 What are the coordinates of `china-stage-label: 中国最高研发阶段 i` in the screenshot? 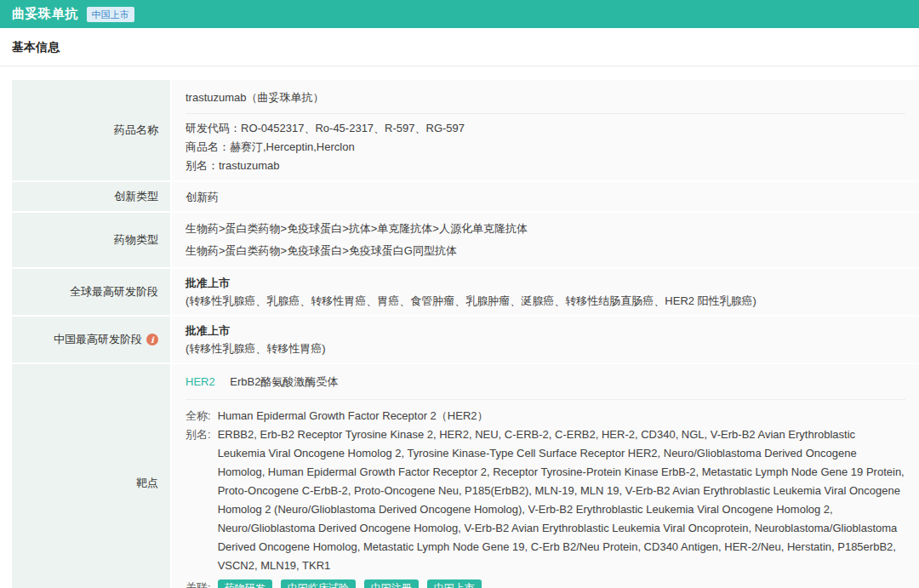 It's located at (91, 340).